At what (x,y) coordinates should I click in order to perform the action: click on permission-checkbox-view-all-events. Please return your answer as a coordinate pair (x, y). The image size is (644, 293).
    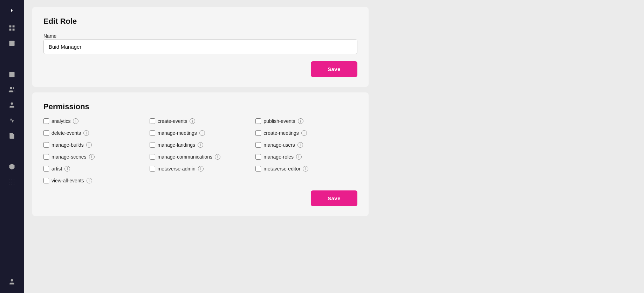
    Looking at the image, I should click on (46, 181).